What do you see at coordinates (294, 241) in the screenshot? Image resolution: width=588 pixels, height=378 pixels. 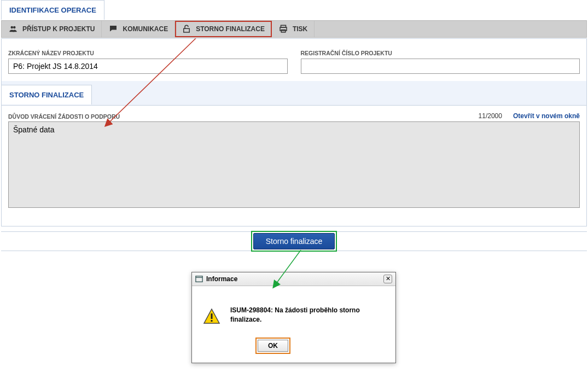 I see `submit-row: Storno finalizace` at bounding box center [294, 241].